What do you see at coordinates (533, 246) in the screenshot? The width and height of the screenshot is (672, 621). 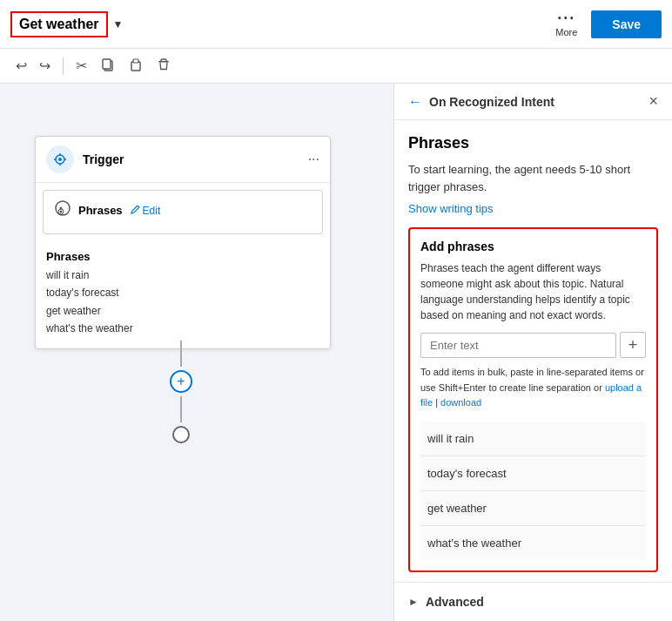 I see `add-phrases-title: Add phrases` at bounding box center [533, 246].